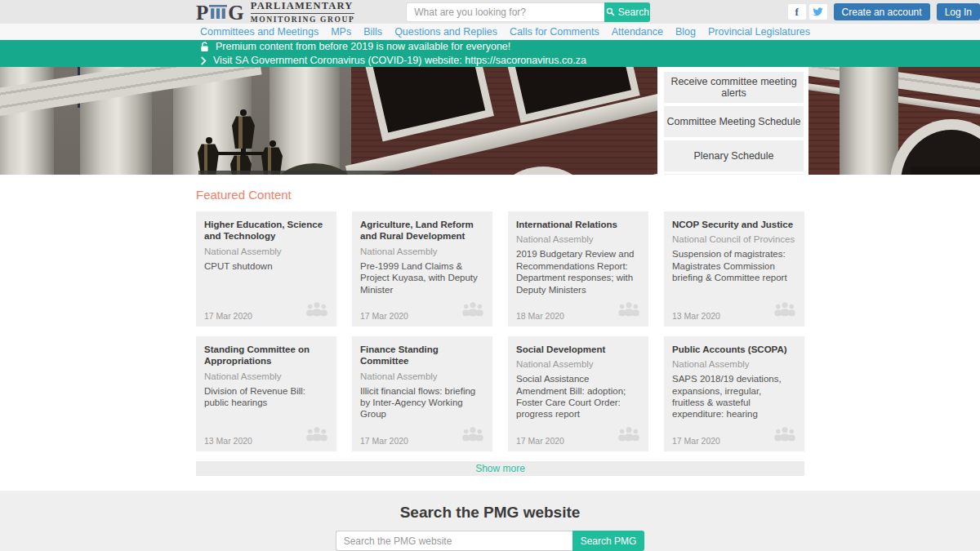 The image size is (980, 551). I want to click on banner-premium-row: Premium content from before 2019 is now …, so click(590, 47).